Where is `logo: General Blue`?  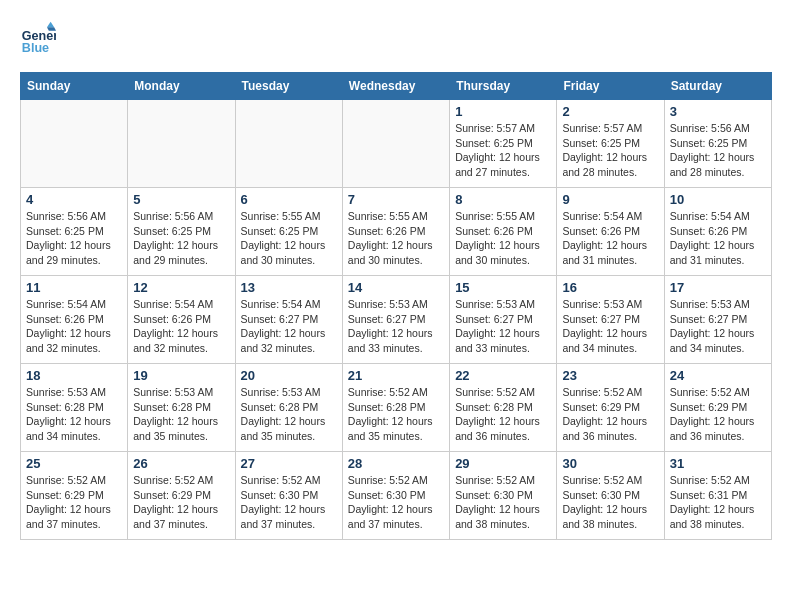 logo: General Blue is located at coordinates (40, 38).